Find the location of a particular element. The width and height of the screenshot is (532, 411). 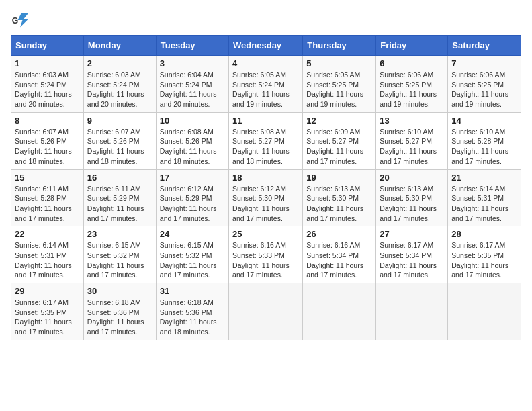

day-number: 8 is located at coordinates (47, 121).